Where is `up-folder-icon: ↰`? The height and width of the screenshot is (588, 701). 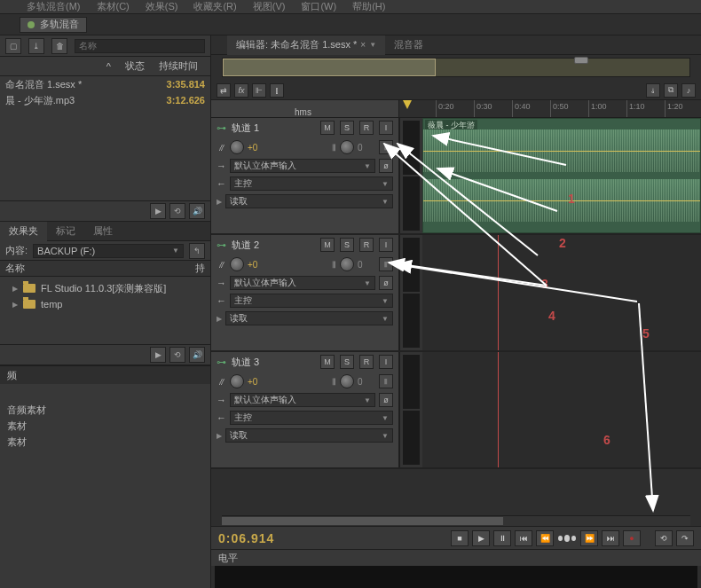 up-folder-icon: ↰ is located at coordinates (197, 251).